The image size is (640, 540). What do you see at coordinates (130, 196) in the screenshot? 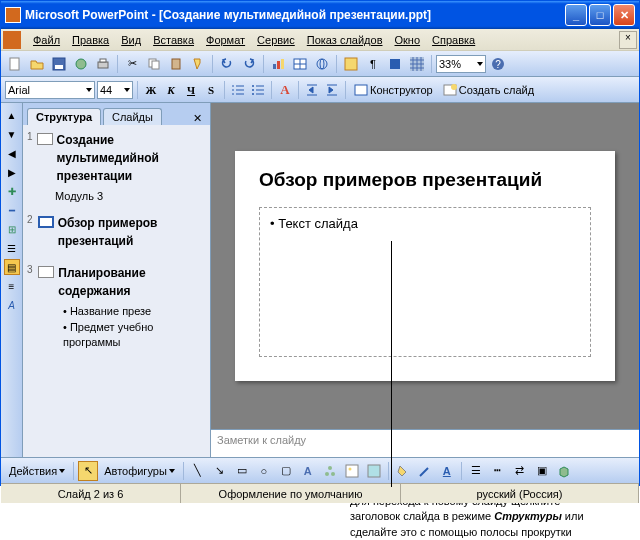
I see `outline-subtitle: Модуль 3` at bounding box center [130, 196].